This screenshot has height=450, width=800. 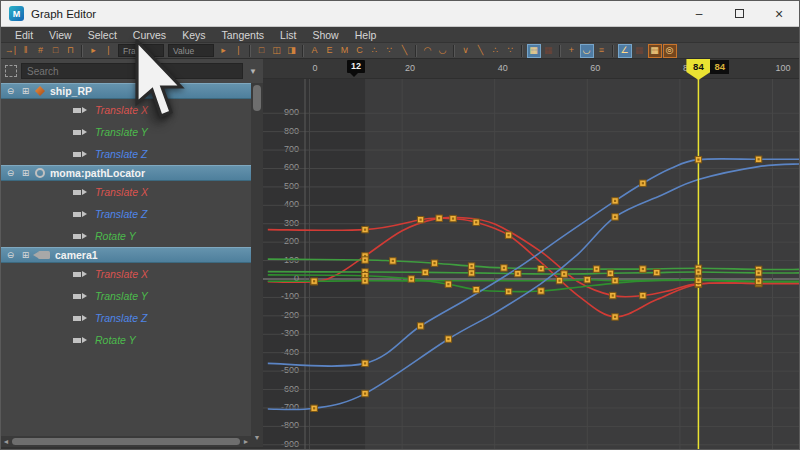 What do you see at coordinates (375, 51) in the screenshot?
I see `linear-tangent-icon: ∴` at bounding box center [375, 51].